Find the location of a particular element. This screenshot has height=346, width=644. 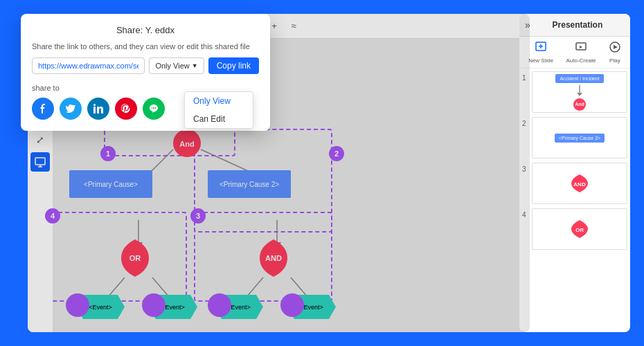

slide-item-3: 3 AND is located at coordinates (575, 183).